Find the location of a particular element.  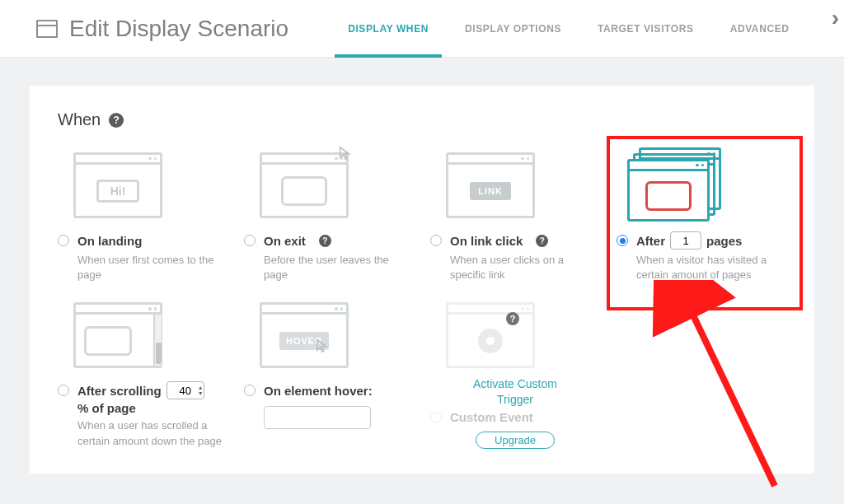

option-title: On landing is located at coordinates (110, 240).